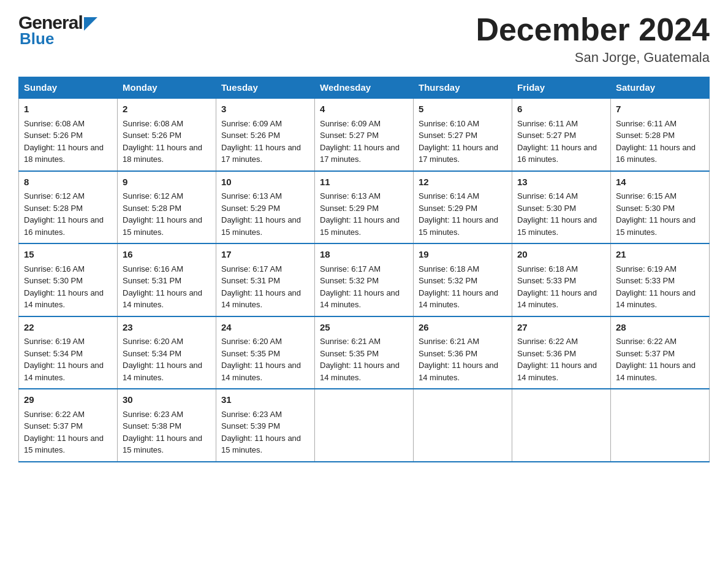  Describe the element at coordinates (53, 426) in the screenshot. I see `sunset-label: Sunset: 5:37 PM` at that location.